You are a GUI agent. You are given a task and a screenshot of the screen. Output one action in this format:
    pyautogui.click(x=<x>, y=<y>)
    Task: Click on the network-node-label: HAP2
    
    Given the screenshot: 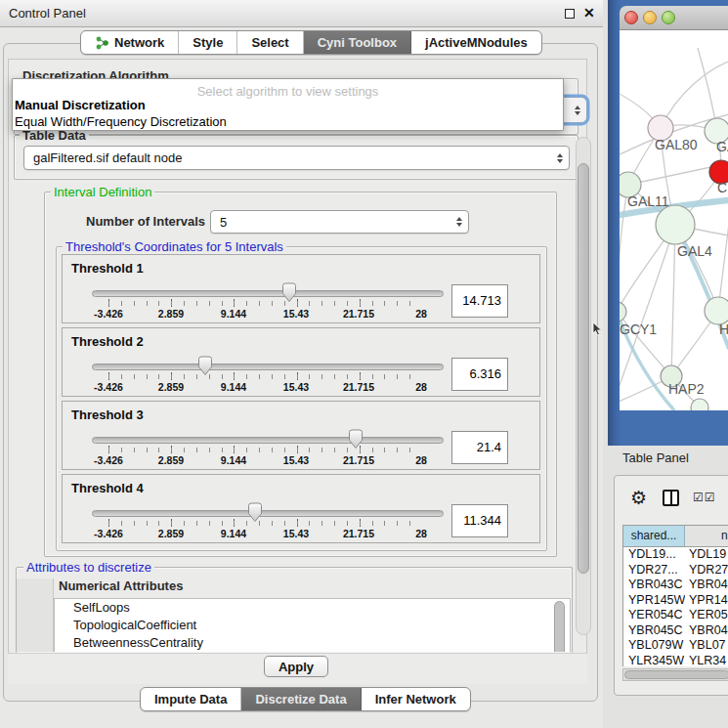 What is the action you would take?
    pyautogui.click(x=686, y=389)
    